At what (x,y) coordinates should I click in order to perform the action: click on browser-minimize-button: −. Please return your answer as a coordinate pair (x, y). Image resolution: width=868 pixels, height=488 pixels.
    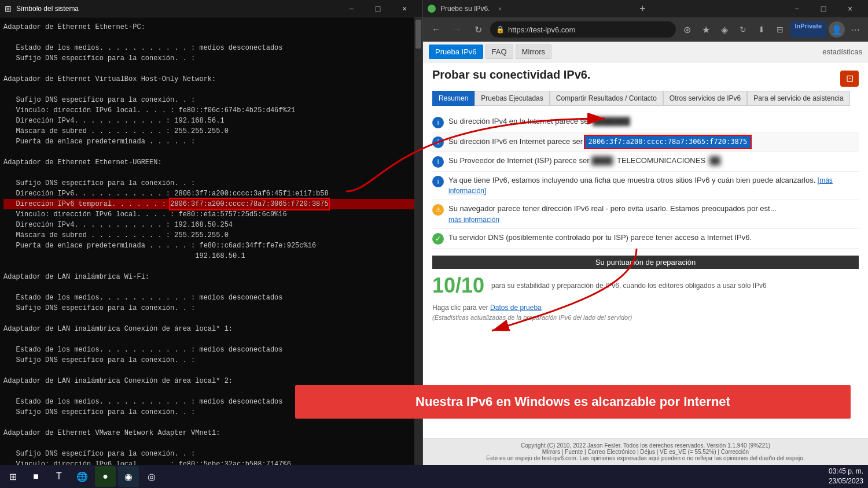
    Looking at the image, I should click on (797, 9).